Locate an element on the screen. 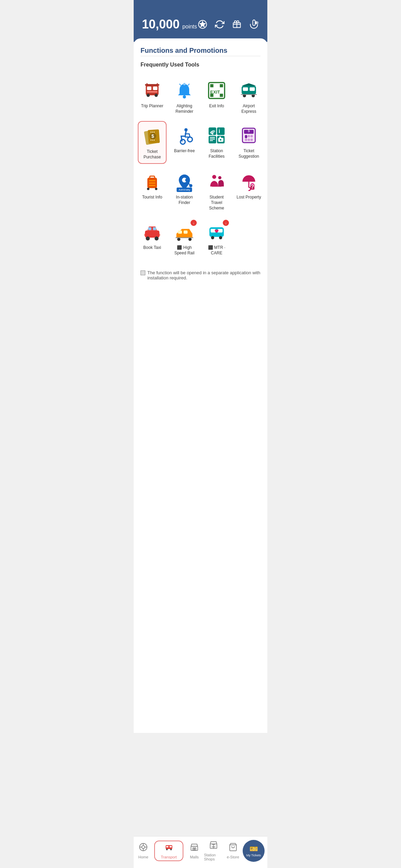  high-speed-rail-label: ⬛ High Speed Rail is located at coordinates (184, 250).